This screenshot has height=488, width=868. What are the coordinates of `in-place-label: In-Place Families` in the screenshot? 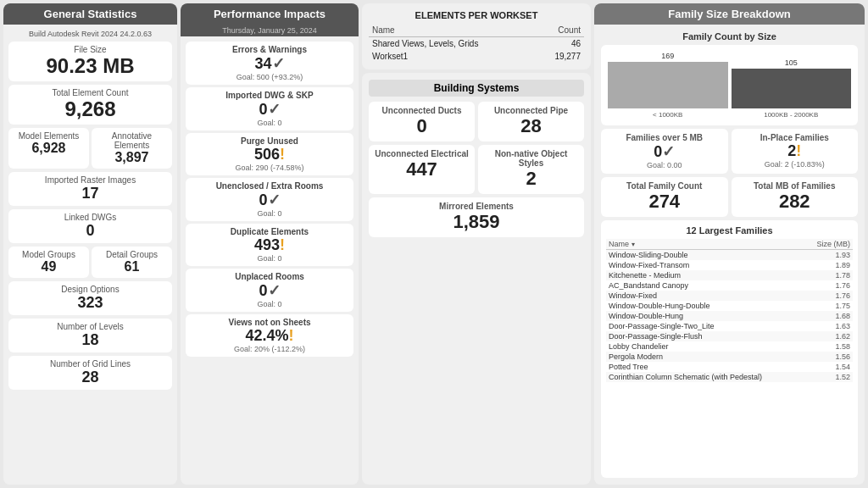 It's located at (795, 137).